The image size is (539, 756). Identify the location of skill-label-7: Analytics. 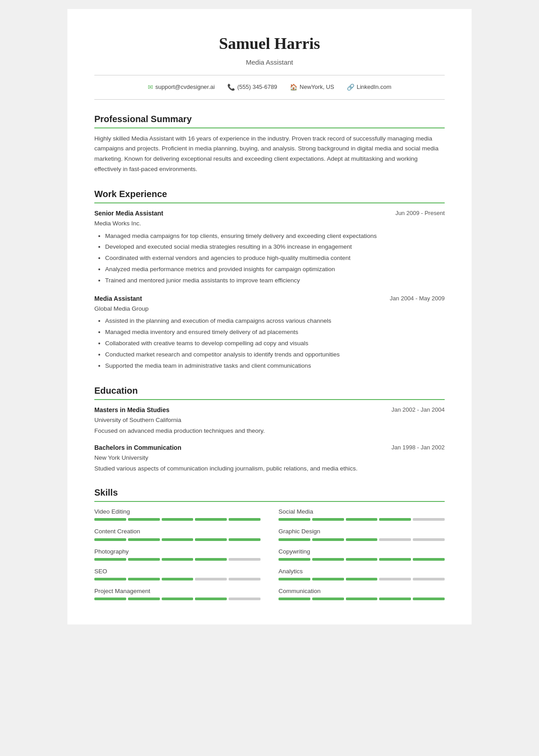
(362, 571).